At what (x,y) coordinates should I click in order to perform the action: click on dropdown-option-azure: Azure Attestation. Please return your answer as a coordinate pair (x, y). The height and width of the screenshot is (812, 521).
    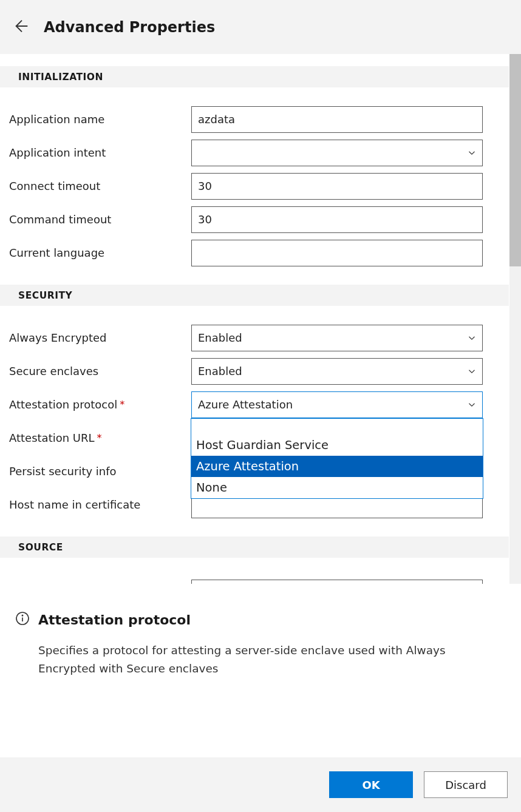
    Looking at the image, I should click on (337, 466).